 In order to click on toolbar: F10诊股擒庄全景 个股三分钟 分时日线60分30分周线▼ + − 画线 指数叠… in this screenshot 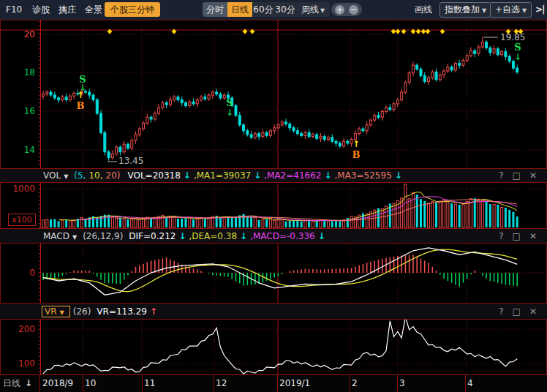, I will do `click(274, 10)`.